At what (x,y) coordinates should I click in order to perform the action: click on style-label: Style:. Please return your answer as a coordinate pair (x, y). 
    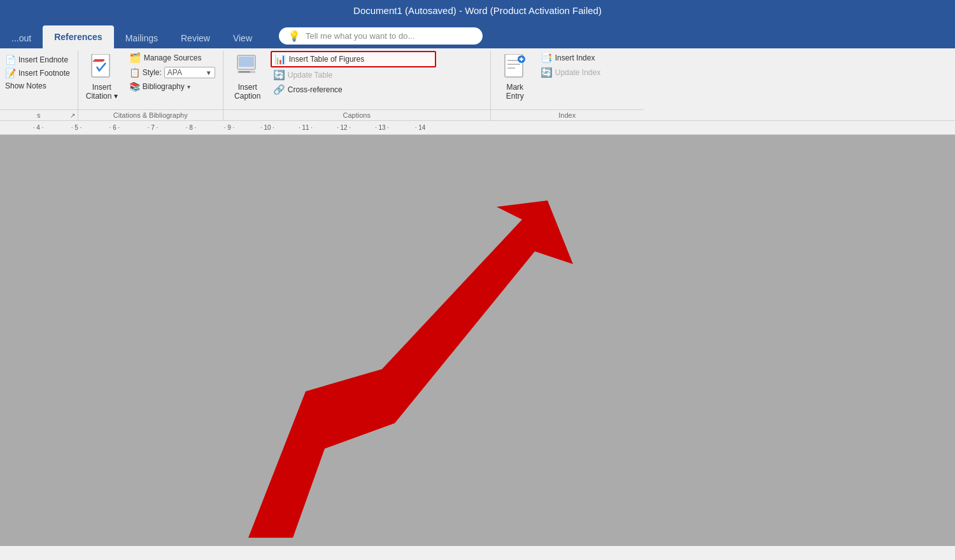
    Looking at the image, I should click on (152, 73).